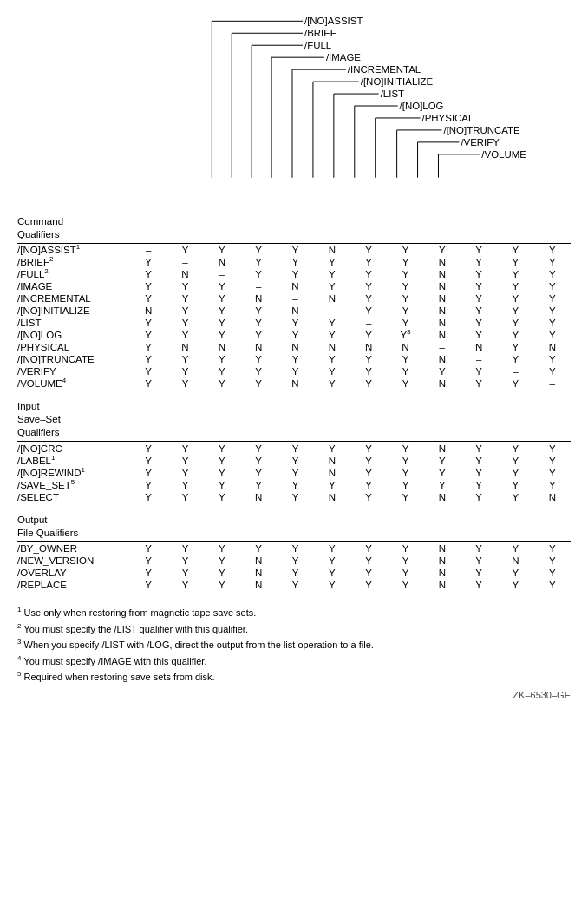  I want to click on table-row: /VOLUME4YYYYNYYYNYY–, so click(294, 384).